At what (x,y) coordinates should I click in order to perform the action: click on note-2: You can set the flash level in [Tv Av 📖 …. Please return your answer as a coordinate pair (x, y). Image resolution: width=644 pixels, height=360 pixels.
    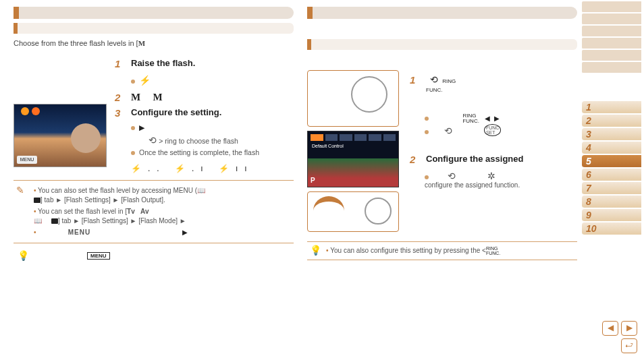
    Looking at the image, I should click on (162, 217).